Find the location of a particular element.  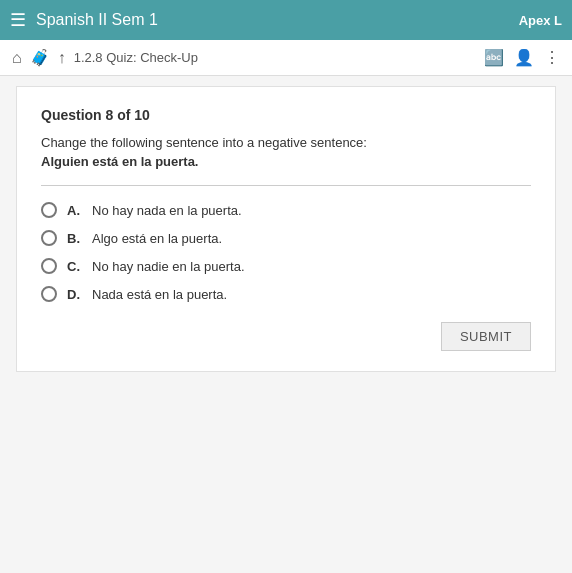

apex-logo: Apex L is located at coordinates (540, 20).